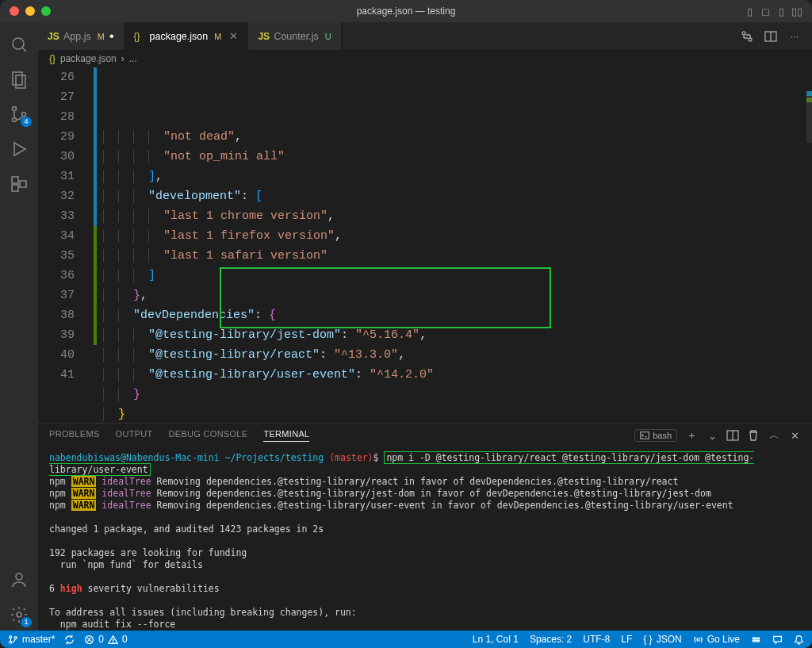 This screenshot has height=648, width=812. Describe the element at coordinates (52, 59) in the screenshot. I see `json-icon: {}` at that location.